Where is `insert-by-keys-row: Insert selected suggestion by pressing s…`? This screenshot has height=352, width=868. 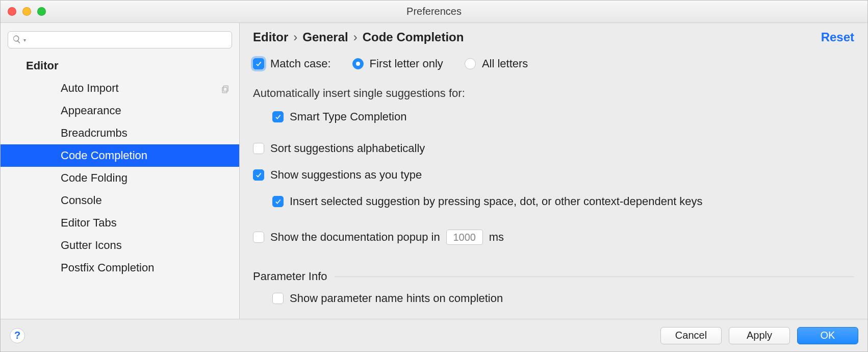
insert-by-keys-row: Insert selected suggestion by pressing s… is located at coordinates (554, 202).